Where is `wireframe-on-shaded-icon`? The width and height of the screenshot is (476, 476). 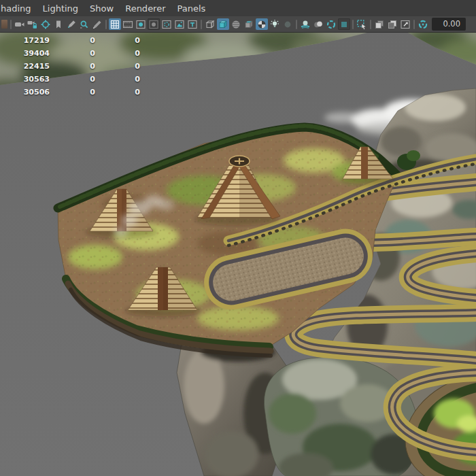 wireframe-on-shaded-icon is located at coordinates (236, 24).